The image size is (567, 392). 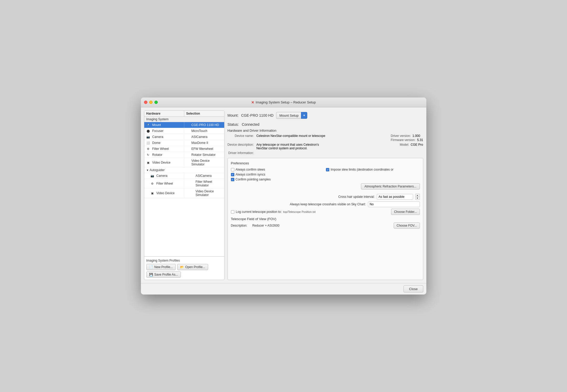 I want to click on tree-cell-ag-camera-name: 📷 Camera, so click(x=164, y=176).